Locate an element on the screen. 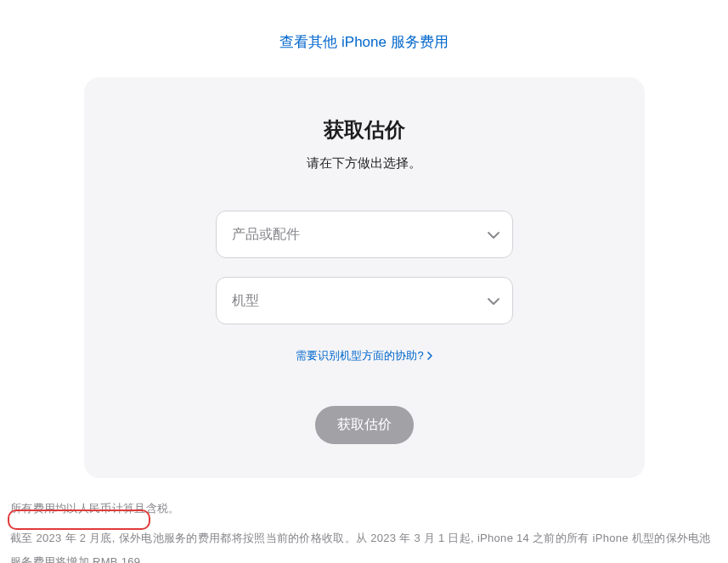  product-select: 产品或配件 is located at coordinates (364, 234).